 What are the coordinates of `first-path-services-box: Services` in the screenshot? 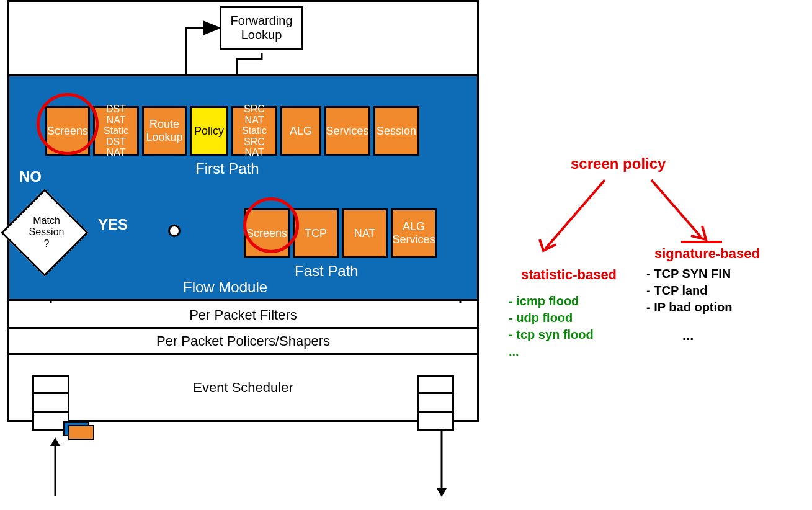 It's located at (347, 131).